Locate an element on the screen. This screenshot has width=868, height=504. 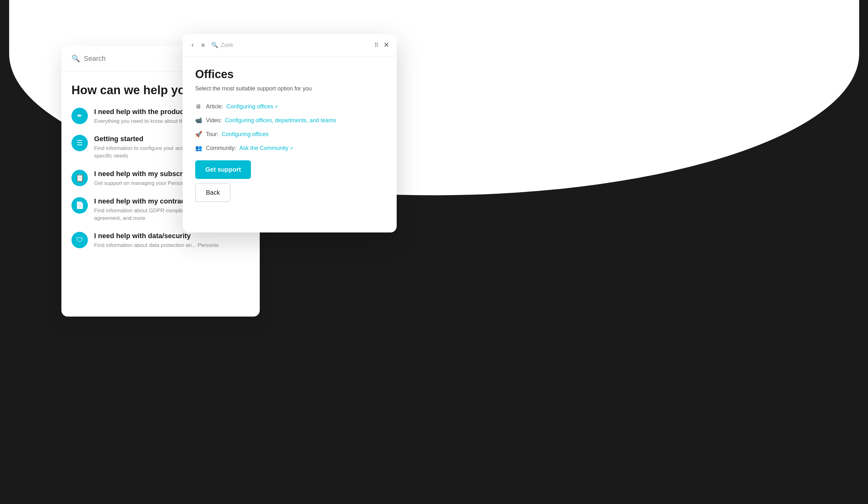
video-icon: 📹 is located at coordinates (199, 120).